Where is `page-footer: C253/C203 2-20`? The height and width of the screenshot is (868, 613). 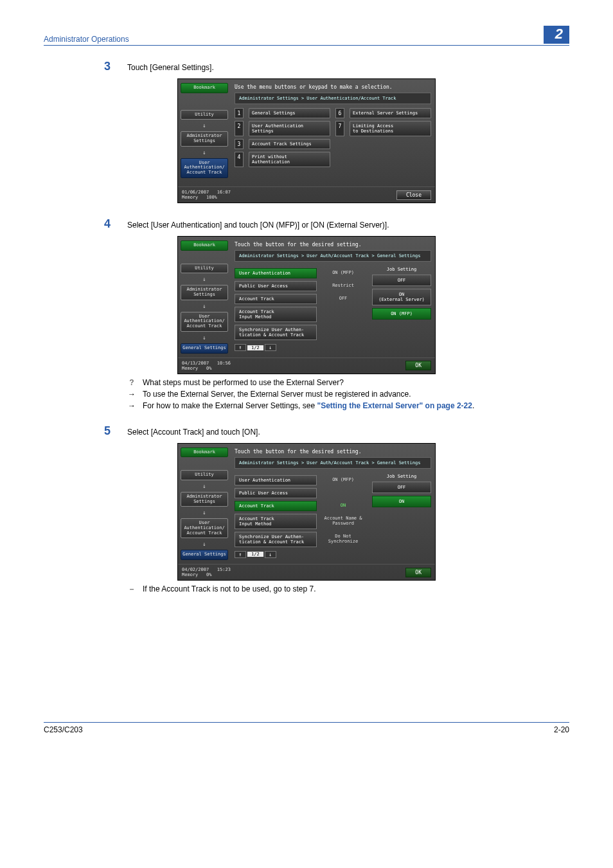 page-footer: C253/C203 2-20 is located at coordinates (306, 728).